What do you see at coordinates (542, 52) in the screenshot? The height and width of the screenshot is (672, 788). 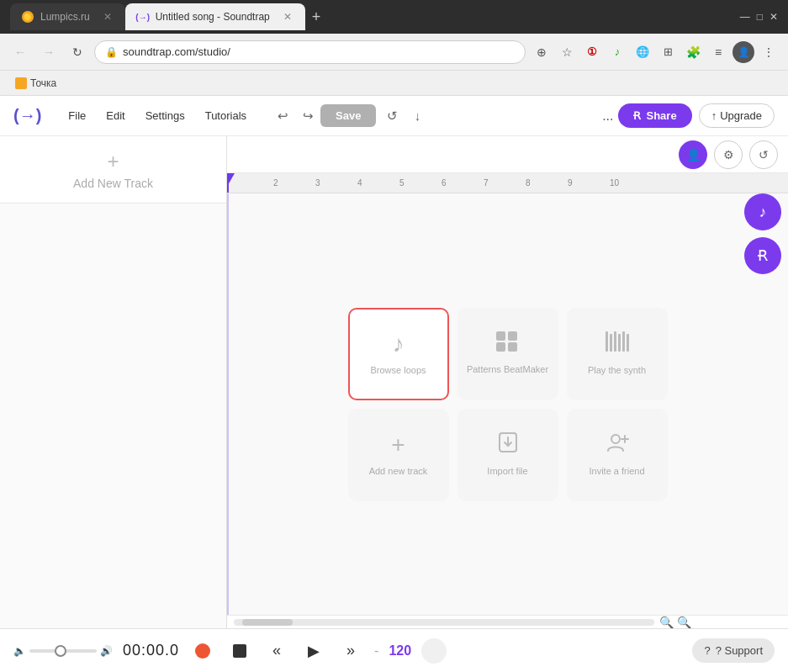 I see `translate-icon: ⊕` at bounding box center [542, 52].